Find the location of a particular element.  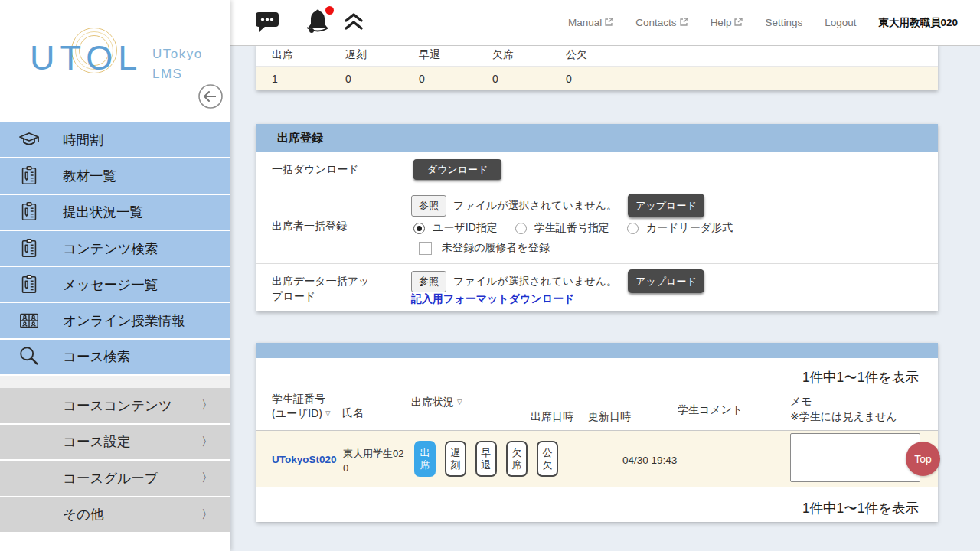

attendance-summary-table: 出席 遅刻 早退 欠席 公欠 1 0 0 0 0 is located at coordinates (597, 67).